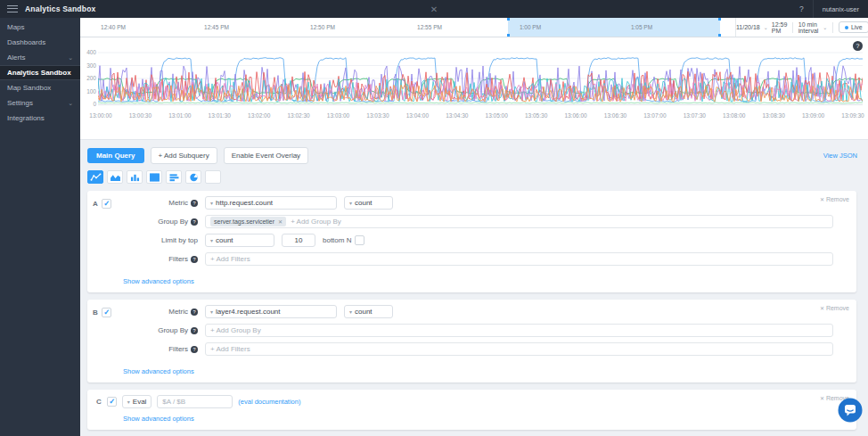  What do you see at coordinates (154, 177) in the screenshot?
I see `chart-type-table-icon` at bounding box center [154, 177].